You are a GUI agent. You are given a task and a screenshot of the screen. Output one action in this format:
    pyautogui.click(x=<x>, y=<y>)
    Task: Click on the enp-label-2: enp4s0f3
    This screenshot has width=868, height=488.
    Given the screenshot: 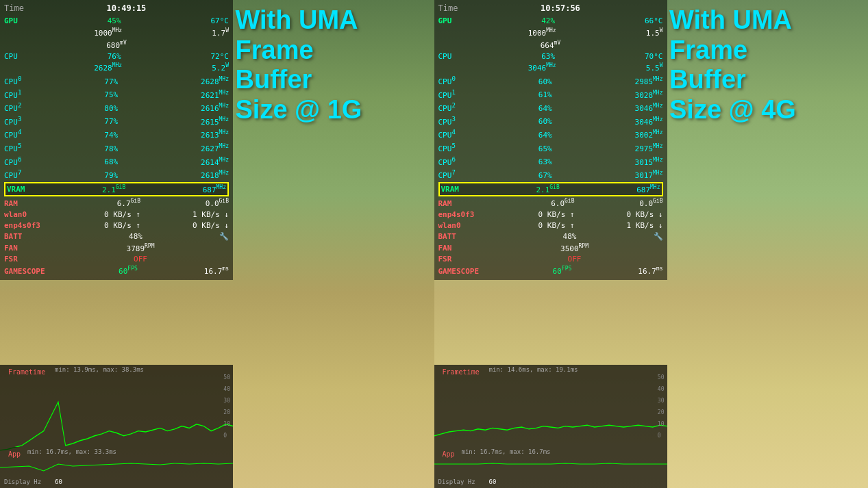 What is the action you would take?
    pyautogui.click(x=462, y=215)
    